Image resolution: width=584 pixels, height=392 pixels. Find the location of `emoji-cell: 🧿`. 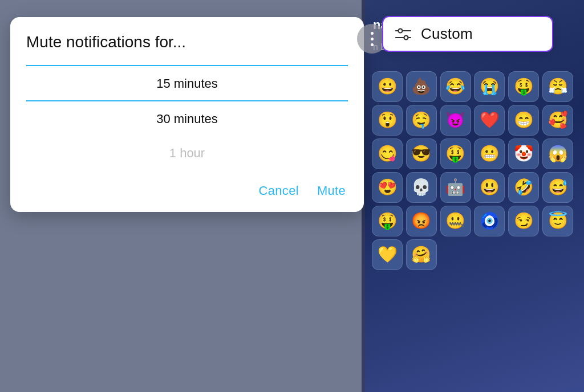

emoji-cell: 🧿 is located at coordinates (489, 221).